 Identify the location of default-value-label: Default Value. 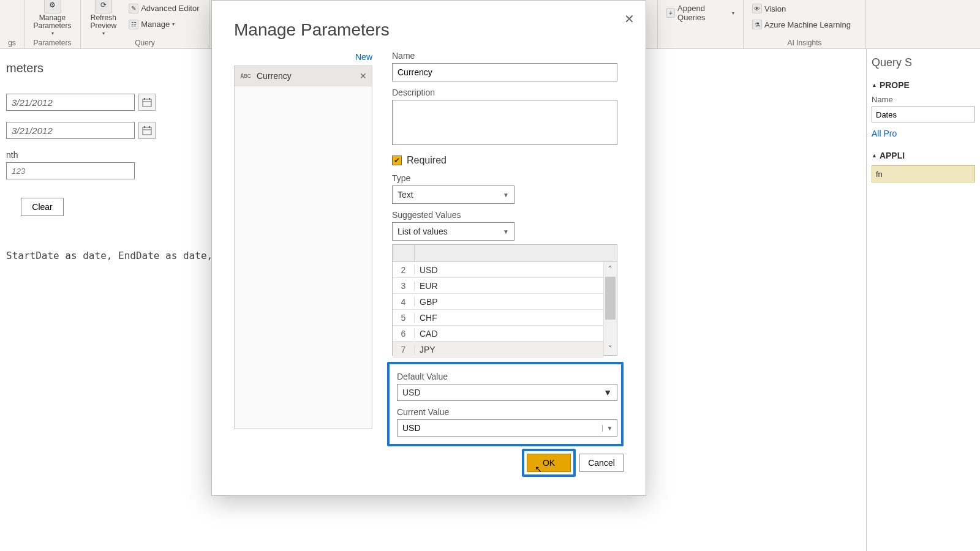
(505, 377).